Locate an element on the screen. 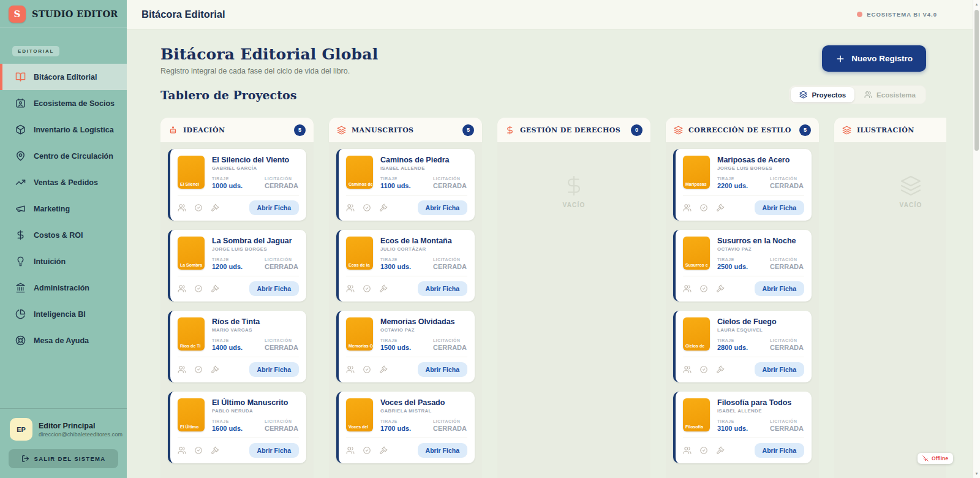 The height and width of the screenshot is (478, 980). project-card: La Sombra La Sombra del Jaguar JORGE LUI… is located at coordinates (237, 266).